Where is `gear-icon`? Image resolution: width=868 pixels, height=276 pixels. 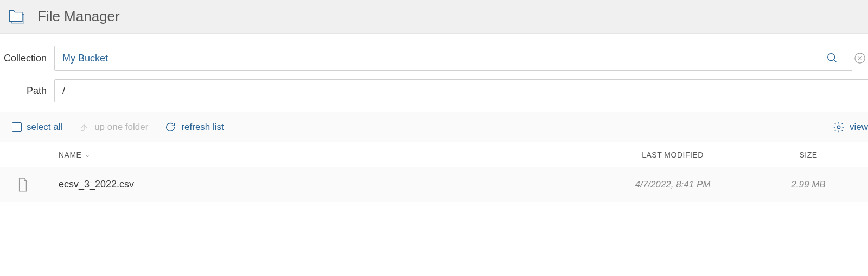 gear-icon is located at coordinates (839, 127).